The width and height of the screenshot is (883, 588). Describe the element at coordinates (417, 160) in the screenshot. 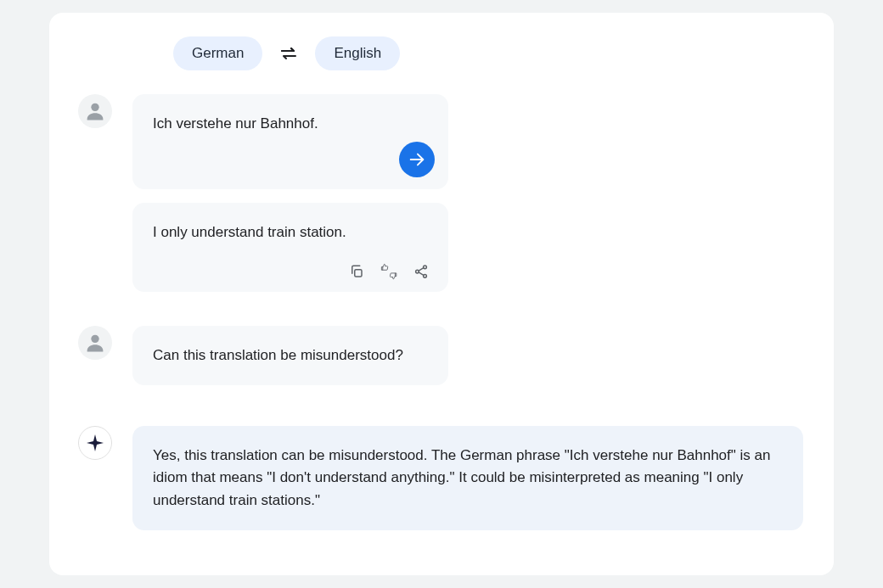

I see `arrow-right-icon` at that location.